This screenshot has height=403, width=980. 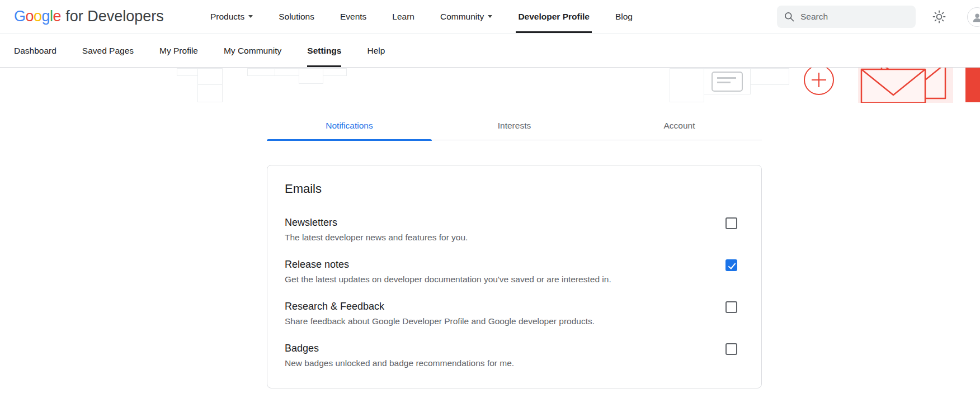 I want to click on email-setting-title: Release notes, so click(x=448, y=264).